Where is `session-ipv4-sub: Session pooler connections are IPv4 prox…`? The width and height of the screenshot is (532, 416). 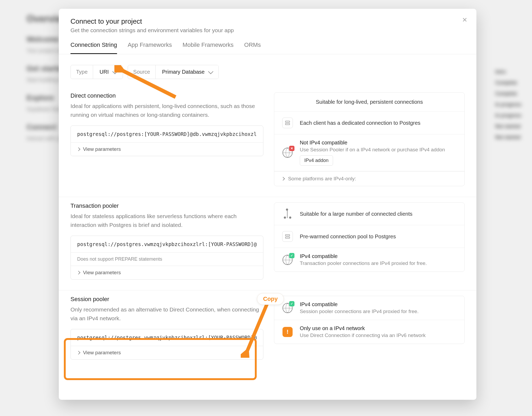 session-ipv4-sub: Session pooler connections are IPv4 prox… is located at coordinates (359, 311).